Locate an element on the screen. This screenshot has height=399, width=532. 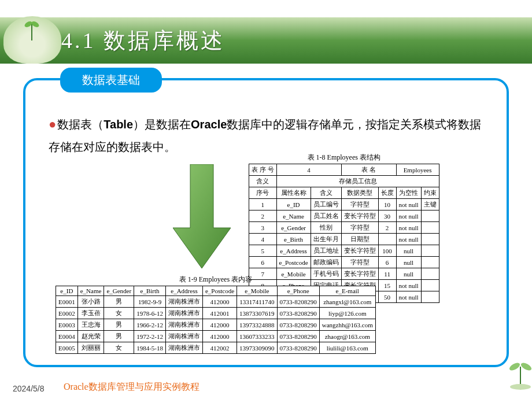
section-badge: 数据表基础 is located at coordinates (111, 80).